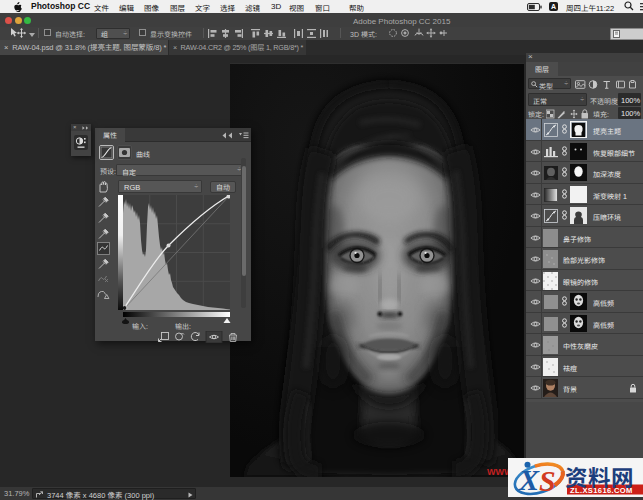  Describe the element at coordinates (548, 480) in the screenshot. I see `svg-text: S` at that location.